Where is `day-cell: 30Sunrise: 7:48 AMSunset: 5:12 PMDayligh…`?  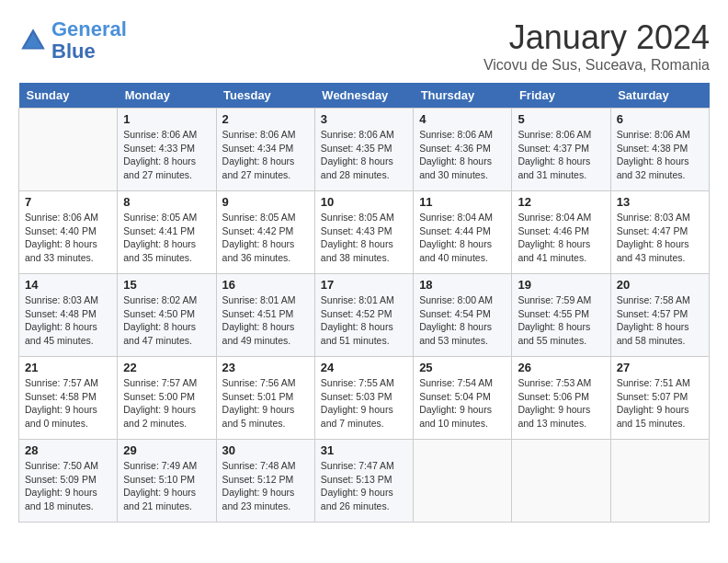 day-cell: 30Sunrise: 7:48 AMSunset: 5:12 PMDayligh… is located at coordinates (265, 481).